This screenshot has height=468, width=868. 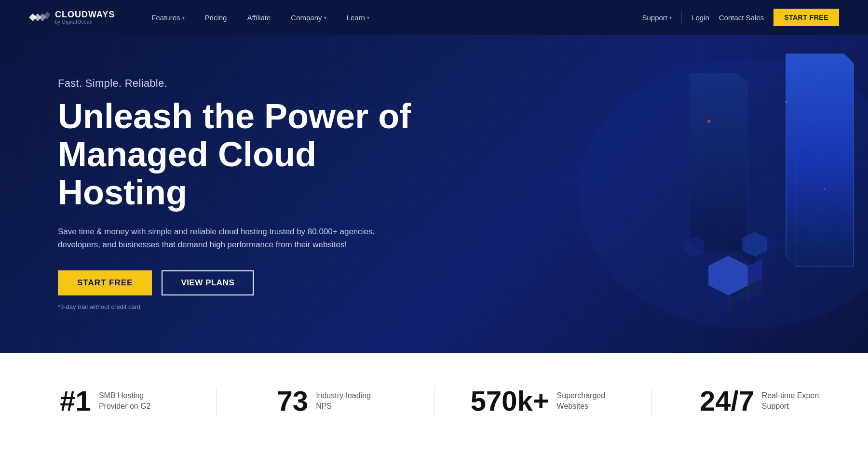 I want to click on learn-chevron-icon: ▾, so click(x=368, y=17).